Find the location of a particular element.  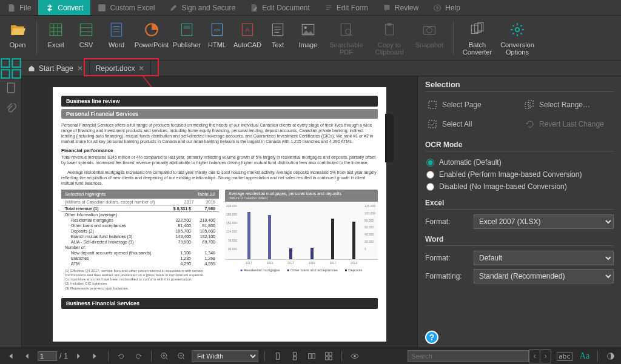

single-page-button is located at coordinates (278, 356).